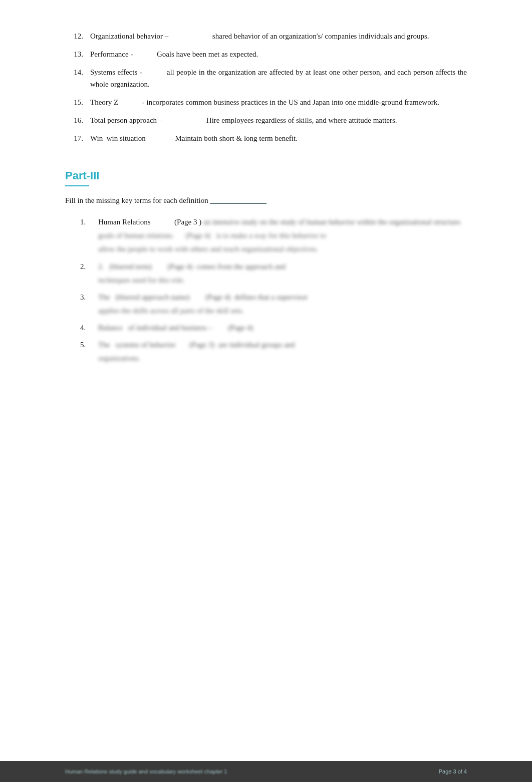 The width and height of the screenshot is (532, 782). I want to click on item-definition: – Maintain both short & long term benefi…, so click(233, 138).